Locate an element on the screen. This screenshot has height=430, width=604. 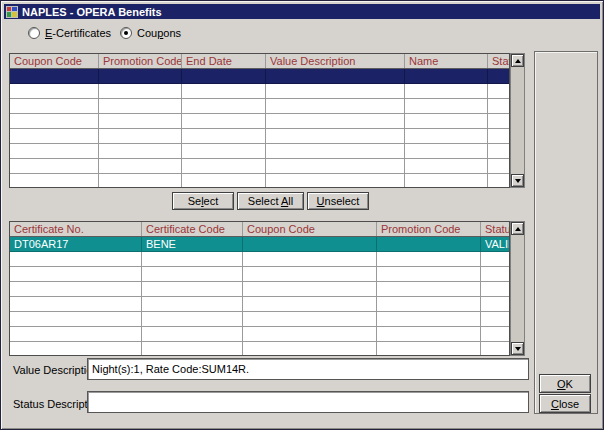
value-description-field is located at coordinates (308, 369).